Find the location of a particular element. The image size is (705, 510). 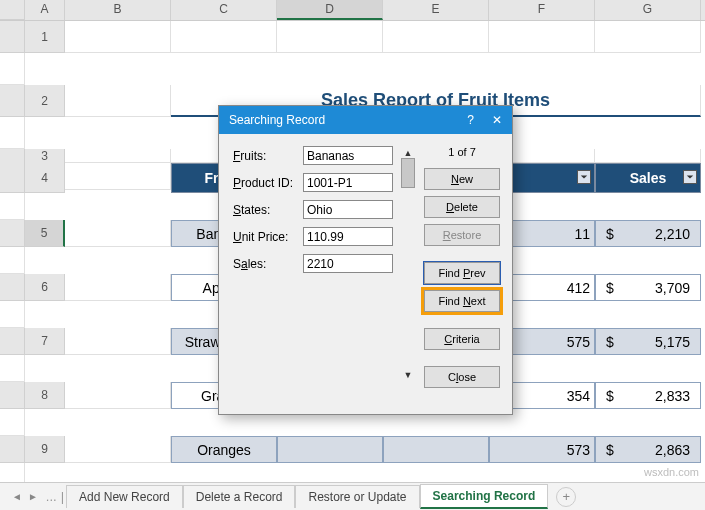

tab-nav-icons: ◄► is located at coordinates (25, 496).